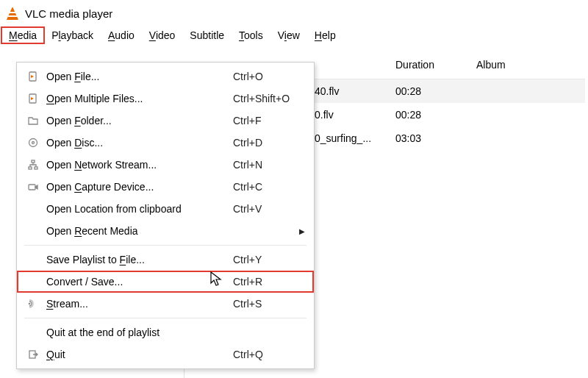 The image size is (588, 378). What do you see at coordinates (33, 354) in the screenshot?
I see `quit-icon` at bounding box center [33, 354].